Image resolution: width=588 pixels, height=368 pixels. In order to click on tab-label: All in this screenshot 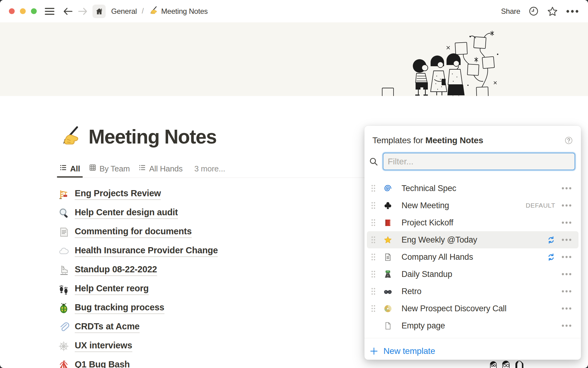, I will do `click(75, 169)`.